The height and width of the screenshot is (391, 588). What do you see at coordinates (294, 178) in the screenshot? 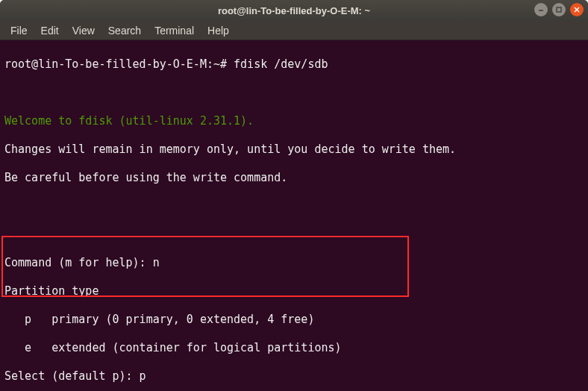
I see `careful-line: Be careful before using the write comman…` at bounding box center [294, 178].